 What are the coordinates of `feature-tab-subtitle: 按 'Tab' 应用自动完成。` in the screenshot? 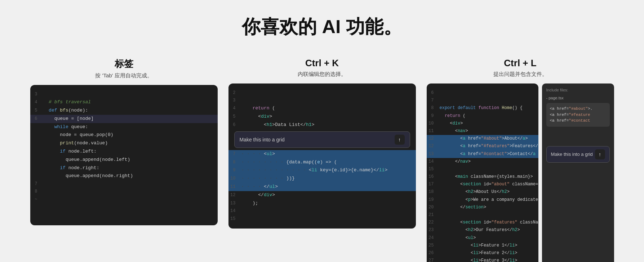 It's located at (124, 76).